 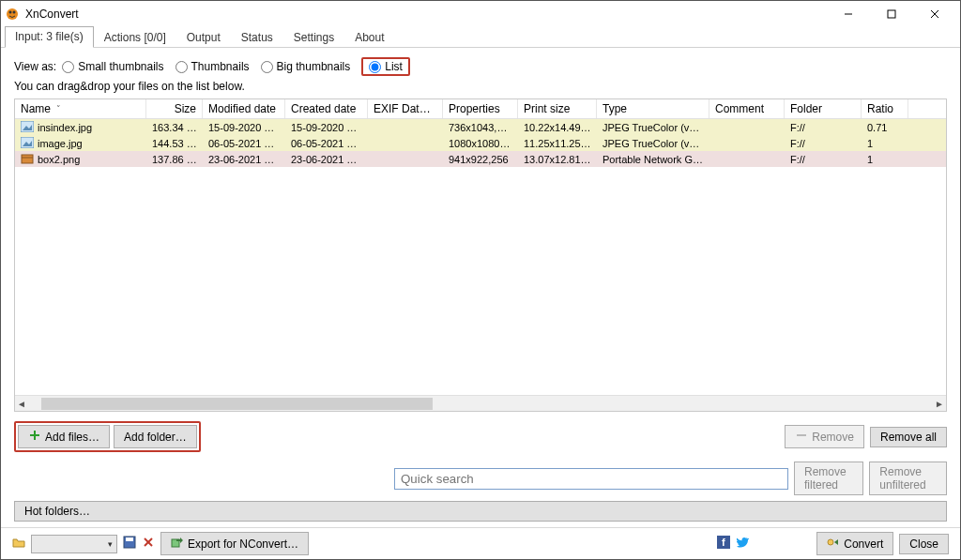 I want to click on footer-bar: Export for NConvert… f Convert Close, so click(x=480, y=543).